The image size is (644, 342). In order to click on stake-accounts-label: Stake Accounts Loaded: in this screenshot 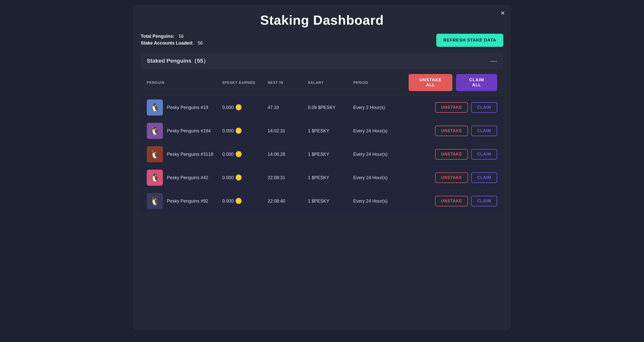, I will do `click(167, 43)`.